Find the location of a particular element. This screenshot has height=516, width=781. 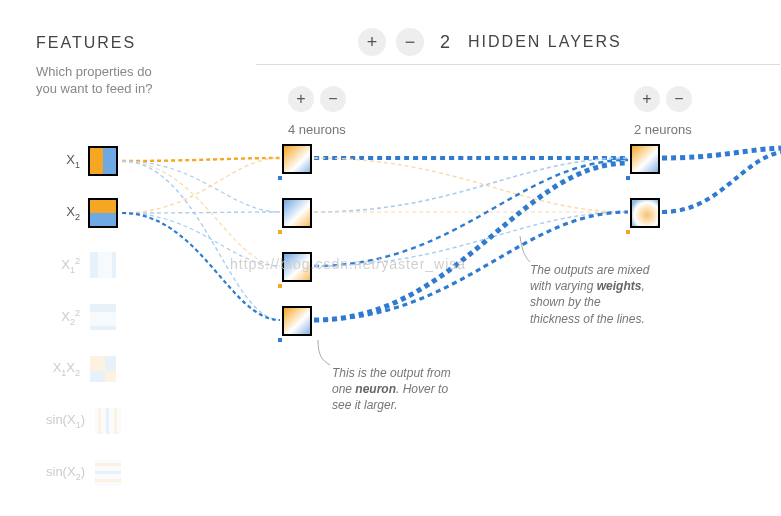

feature-x2: X2 is located at coordinates (82, 213).